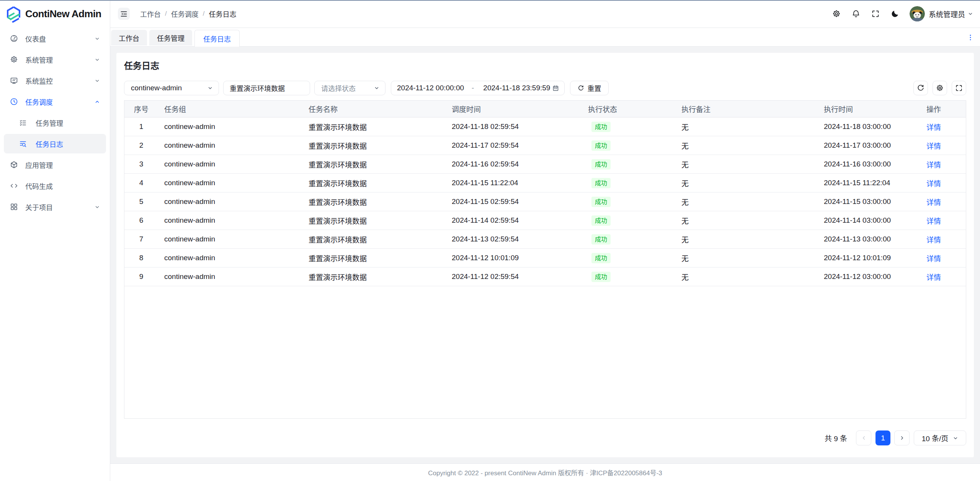 This screenshot has width=980, height=481. Describe the element at coordinates (60, 39) in the screenshot. I see `sidebar-item-label: 仪表盘` at that location.